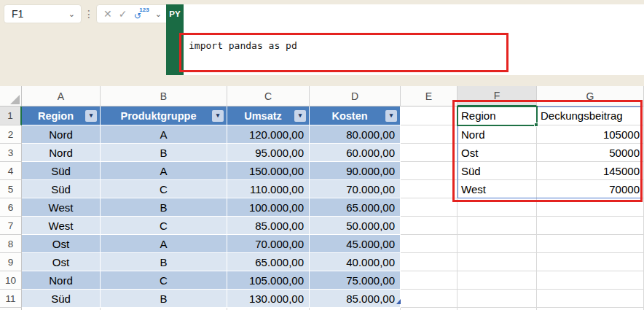 This screenshot has height=310, width=644. What do you see at coordinates (590, 116) in the screenshot?
I see `result-header-deckungsbeitrag: Deckungsbeitrag` at bounding box center [590, 116].